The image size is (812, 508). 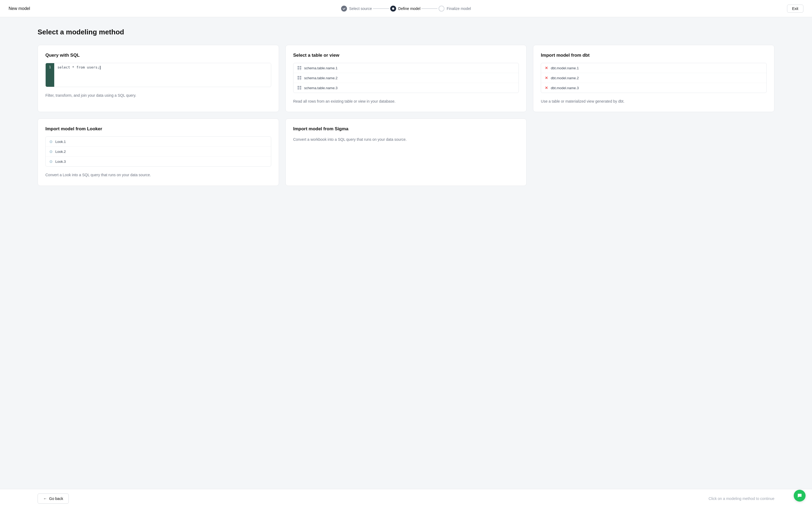 What do you see at coordinates (406, 79) in the screenshot?
I see `card-select-table-view: Select a table or view schema.table.` at bounding box center [406, 79].